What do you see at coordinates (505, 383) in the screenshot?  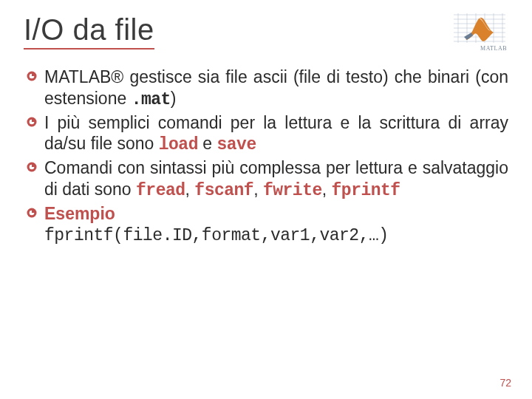 I see `page-number: 72` at bounding box center [505, 383].